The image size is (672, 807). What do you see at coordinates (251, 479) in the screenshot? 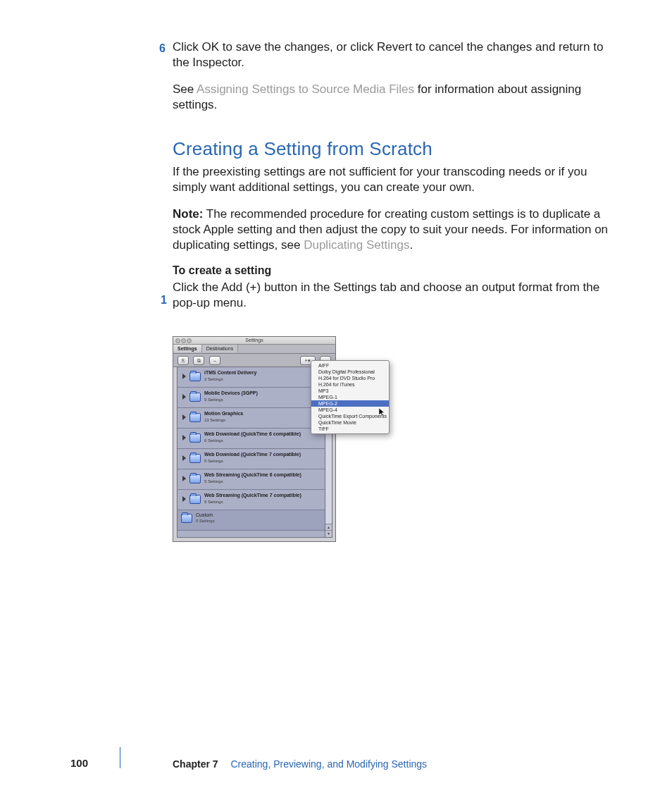
I see `list-item: Web Streaming (QuickTime 6 compatible)5 …` at bounding box center [251, 479].